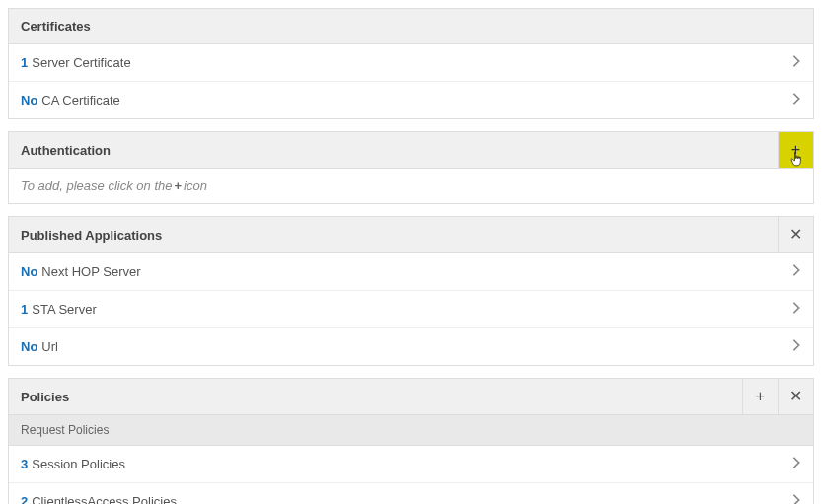  I want to click on add-authentication-button: +, so click(795, 150).